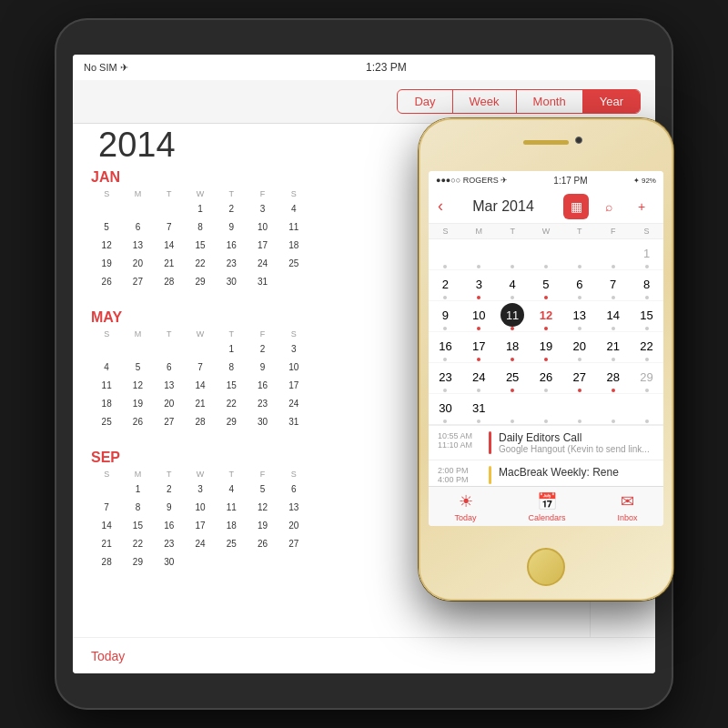 The height and width of the screenshot is (728, 728). What do you see at coordinates (612, 102) in the screenshot?
I see `tab-year: Year` at bounding box center [612, 102].